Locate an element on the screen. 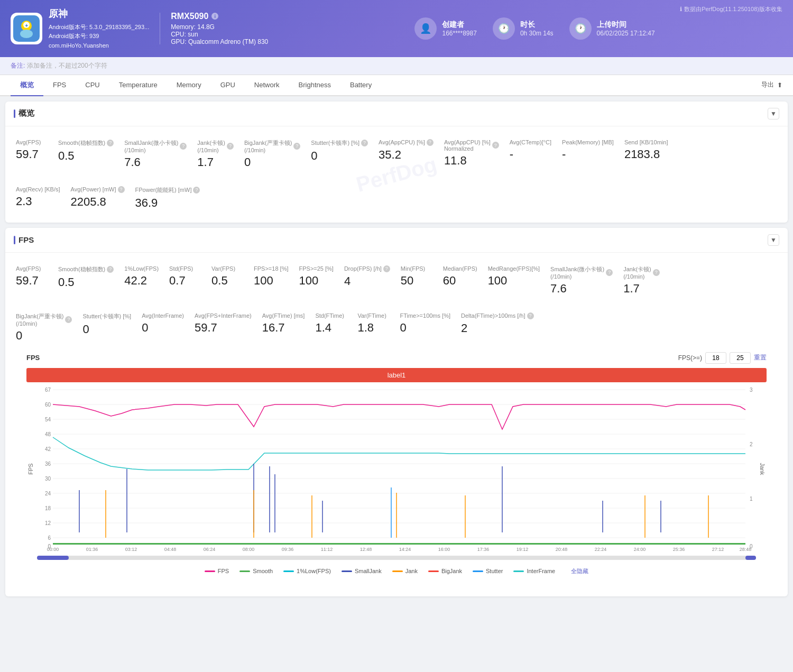  fps-var-ftime: Var(FTime) 1.8 is located at coordinates (379, 328).